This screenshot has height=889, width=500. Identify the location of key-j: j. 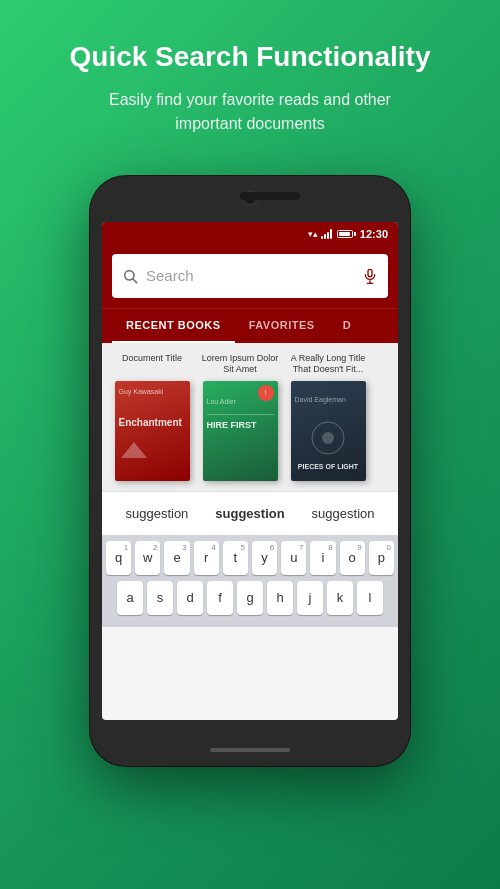
(310, 598).